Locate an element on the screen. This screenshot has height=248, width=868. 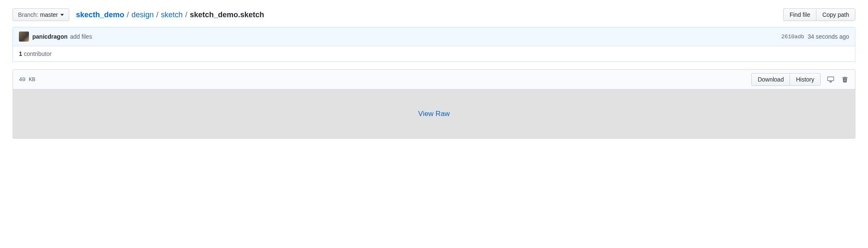
breadcrumb-file: sketch_demo.sketch is located at coordinates (227, 15).